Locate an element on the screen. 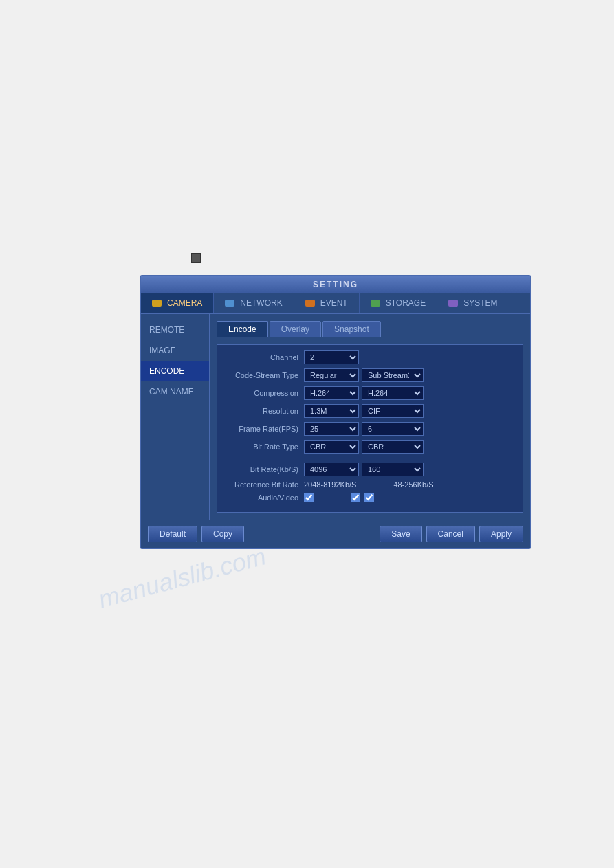 The width and height of the screenshot is (614, 868). cancel-button: Cancel is located at coordinates (451, 534).